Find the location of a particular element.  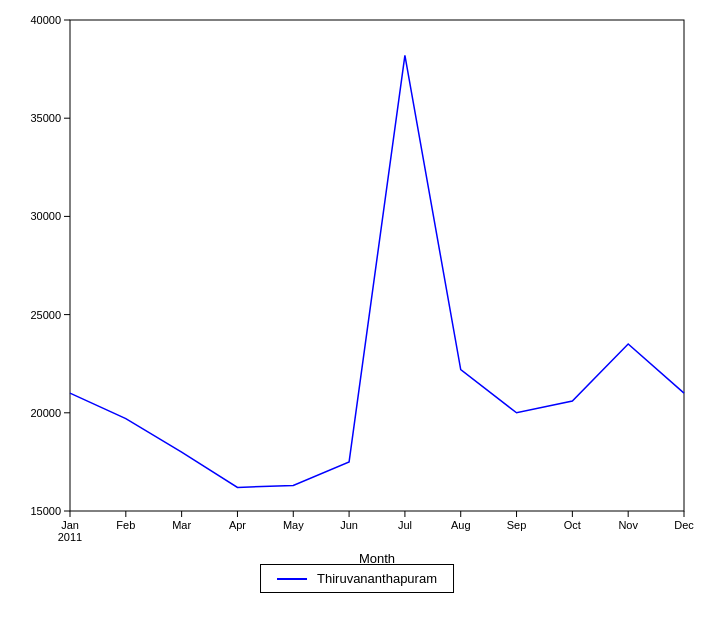

svg-text: 30000 is located at coordinates (46, 216).